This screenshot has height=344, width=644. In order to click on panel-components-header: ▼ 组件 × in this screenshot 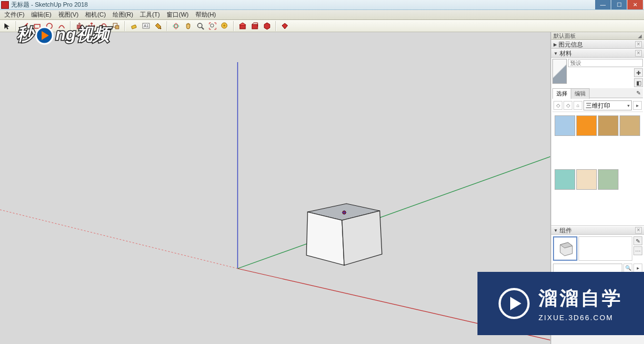, I will do `click(597, 230)`.